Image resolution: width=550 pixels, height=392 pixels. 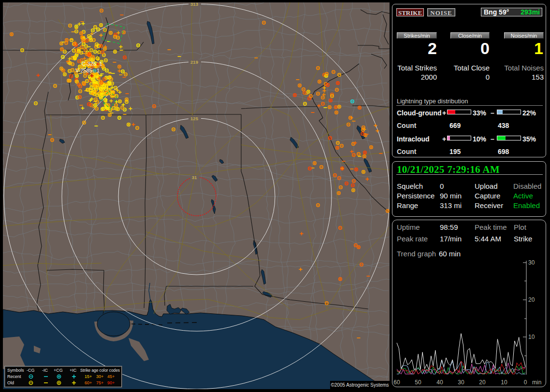 What do you see at coordinates (397, 382) in the screenshot?
I see `svg-text: 60` at bounding box center [397, 382].